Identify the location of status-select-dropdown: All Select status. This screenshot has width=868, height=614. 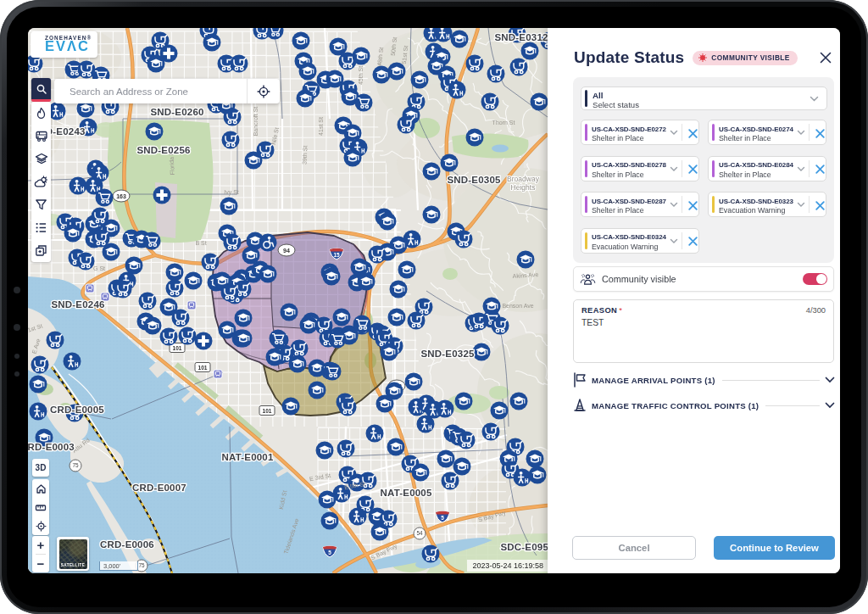
(704, 98).